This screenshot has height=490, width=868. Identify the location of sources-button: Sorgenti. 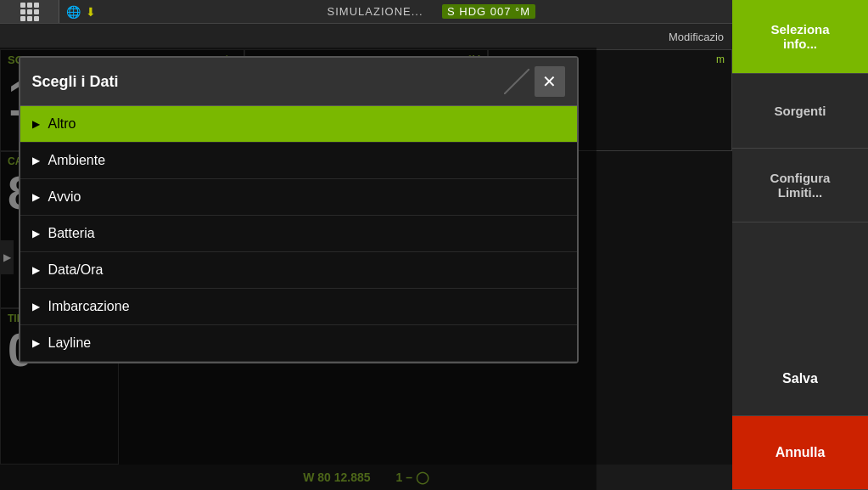
(800, 110).